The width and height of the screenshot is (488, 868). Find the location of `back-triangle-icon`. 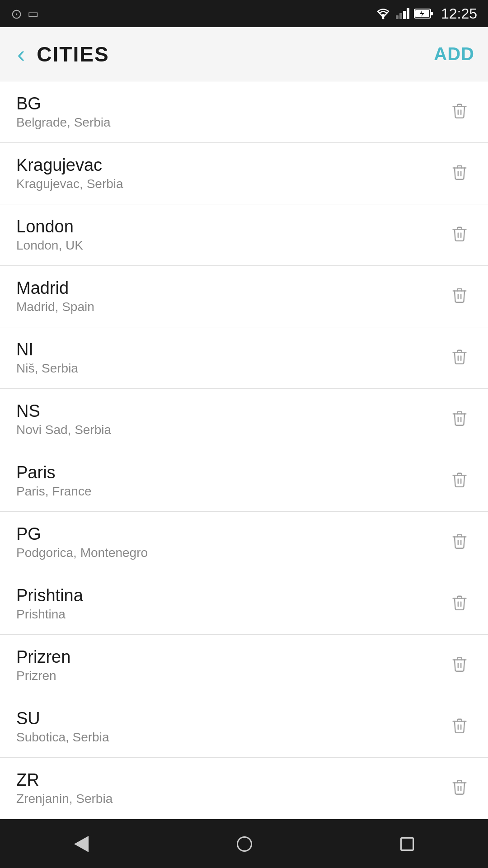

back-triangle-icon is located at coordinates (81, 844).